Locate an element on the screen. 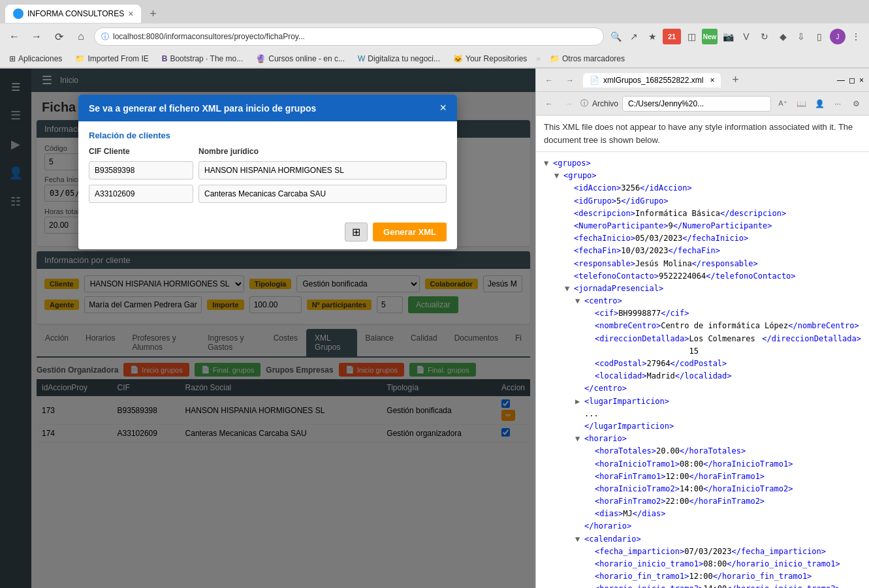 This screenshot has width=869, height=588. otros-folder-icon: 📁 is located at coordinates (555, 59).